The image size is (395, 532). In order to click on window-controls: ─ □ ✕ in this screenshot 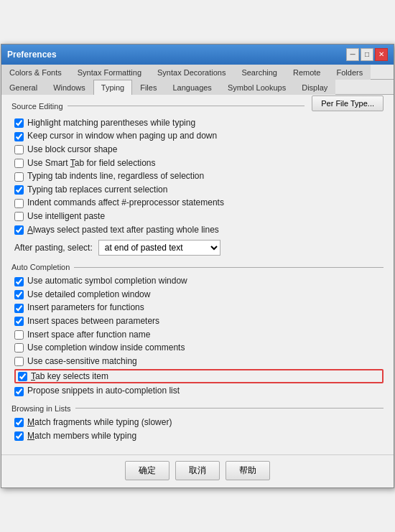, I will do `click(367, 55)`.